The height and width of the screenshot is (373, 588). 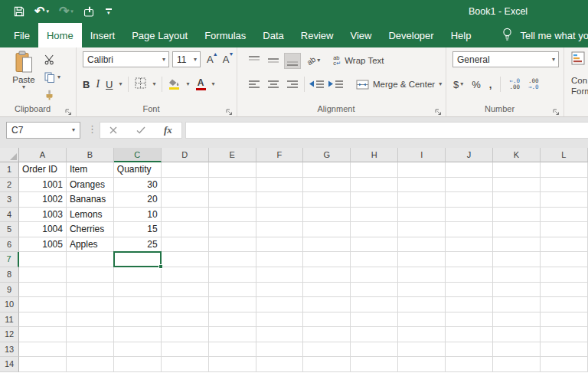 What do you see at coordinates (564, 215) in the screenshot?
I see `cell-L4` at bounding box center [564, 215].